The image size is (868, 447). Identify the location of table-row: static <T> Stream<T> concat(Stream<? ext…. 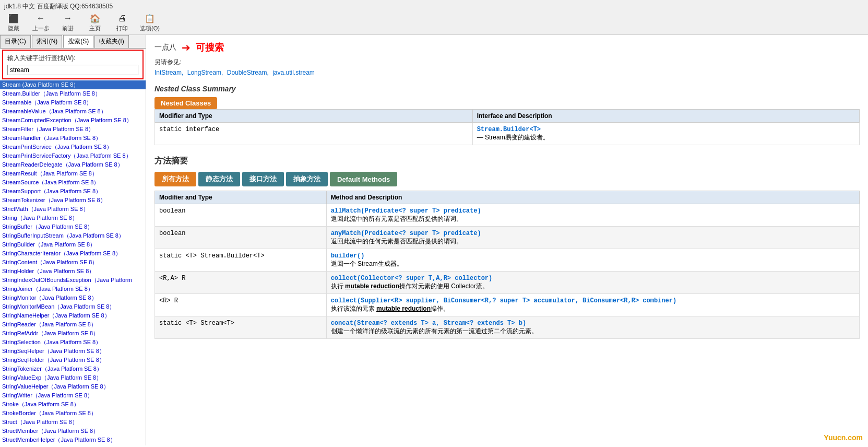
(507, 328).